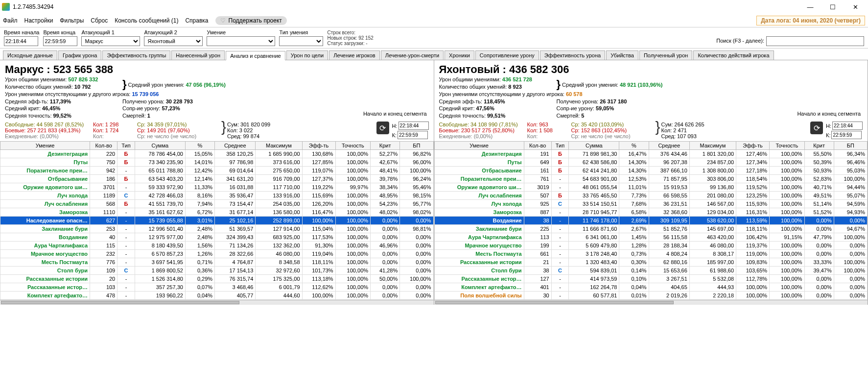 This screenshot has width=868, height=391. I want to click on table-row: Луч холода1189С42 728 466,038,16%35 936,…, so click(217, 196).